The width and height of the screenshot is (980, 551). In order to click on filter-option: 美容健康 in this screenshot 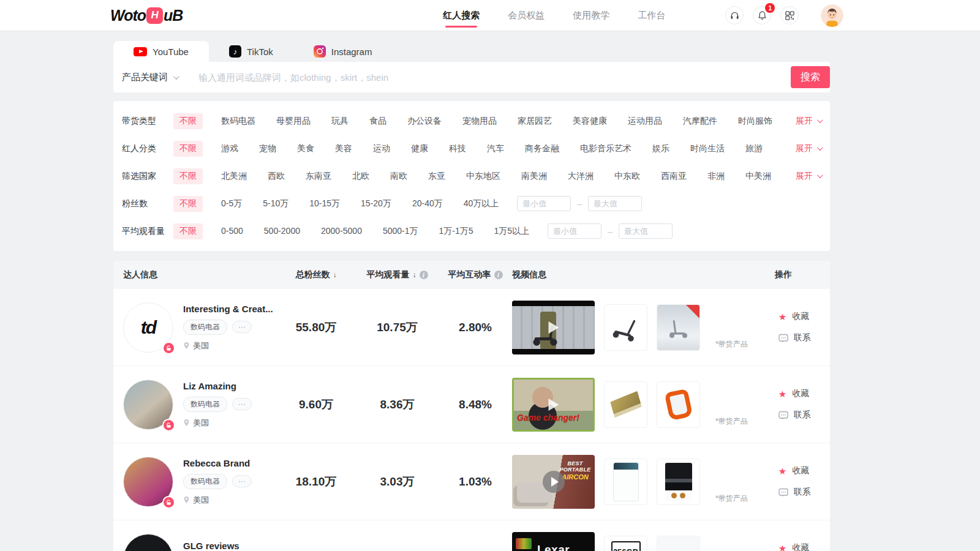, I will do `click(590, 121)`.